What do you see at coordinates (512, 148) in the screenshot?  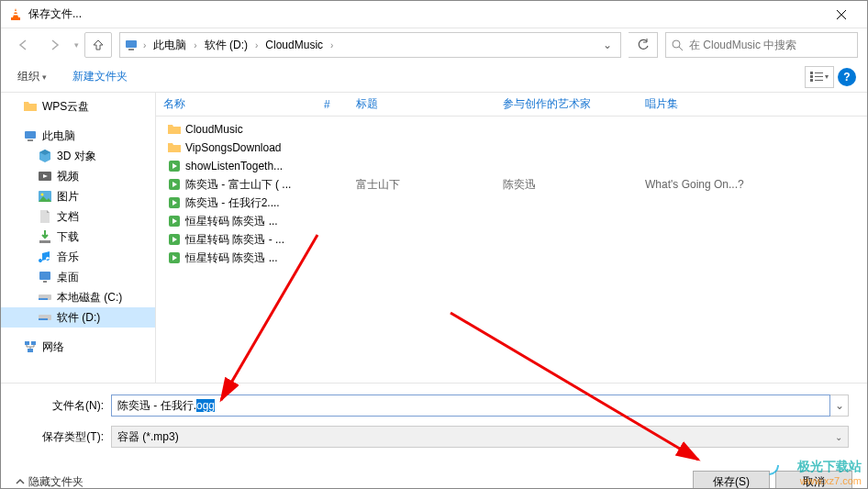 I see `file-row: VipSongsDownload` at bounding box center [512, 148].